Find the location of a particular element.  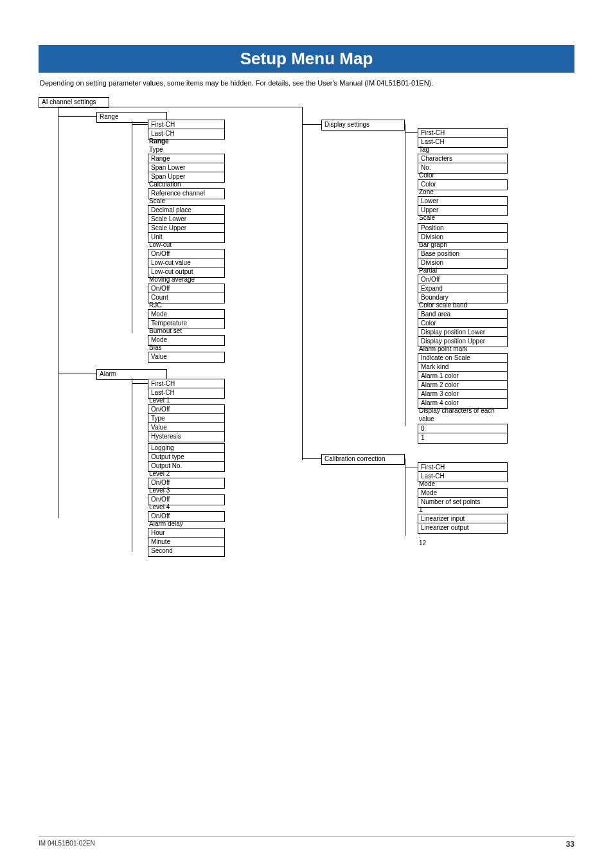

range-lowcut-lbl: Low-cut is located at coordinates (161, 246).